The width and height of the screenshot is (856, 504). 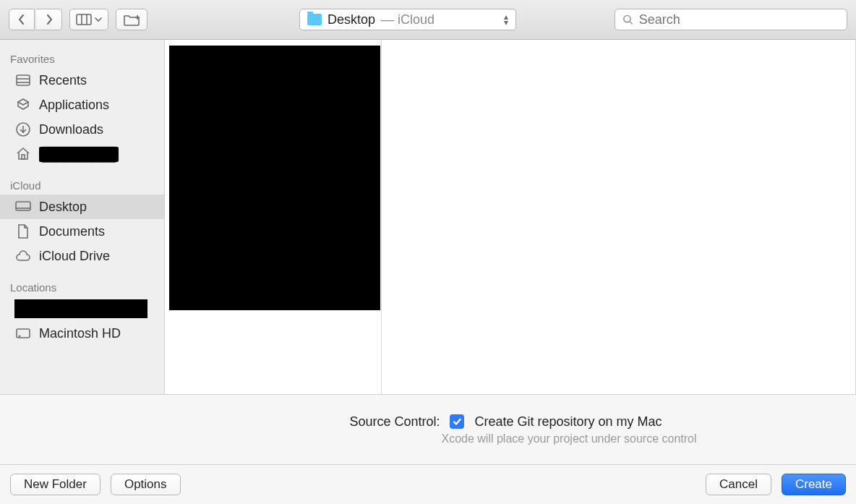 What do you see at coordinates (82, 129) in the screenshot?
I see `sidebar-item-downloads: Downloads` at bounding box center [82, 129].